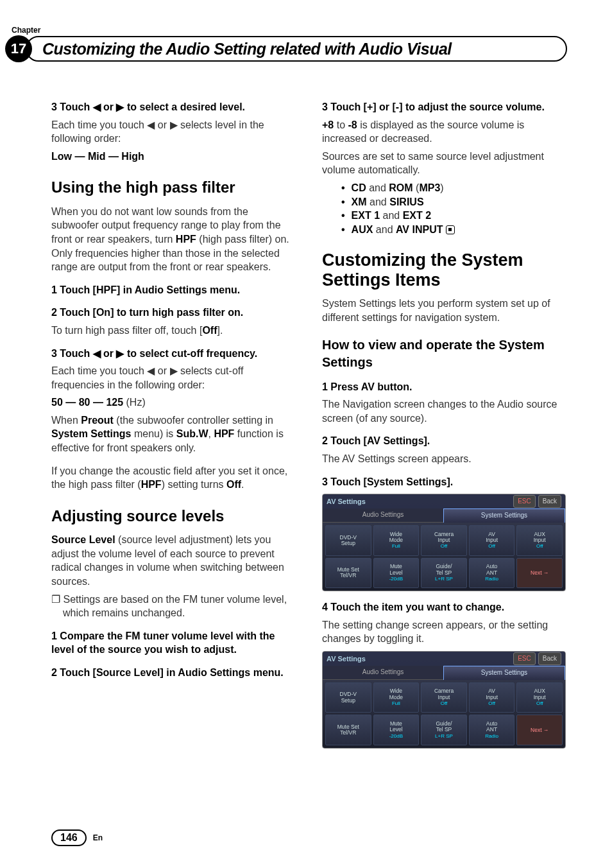 This screenshot has height=868, width=612. What do you see at coordinates (445, 607) in the screenshot?
I see `step-heading: 4 Touch the item you want to change.` at bounding box center [445, 607].